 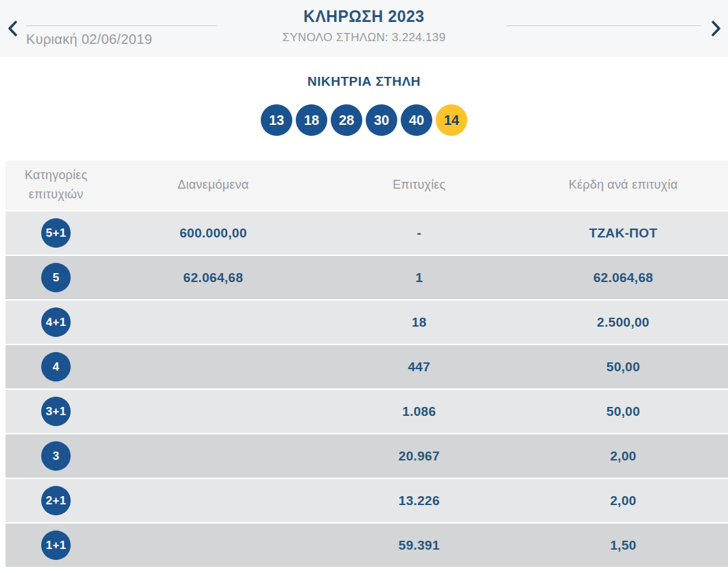 I want to click on prize-cell: ΤΖΑΚ-ΠΟΤ, so click(x=623, y=233).